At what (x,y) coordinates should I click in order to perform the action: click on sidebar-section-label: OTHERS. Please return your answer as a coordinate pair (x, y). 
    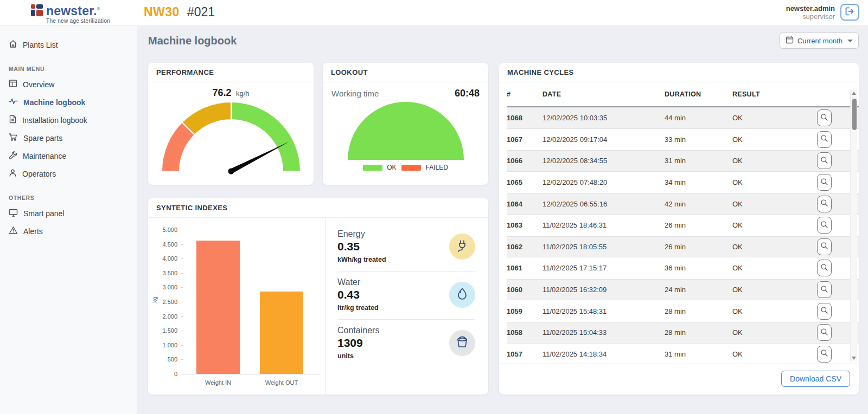
    Looking at the image, I should click on (68, 198).